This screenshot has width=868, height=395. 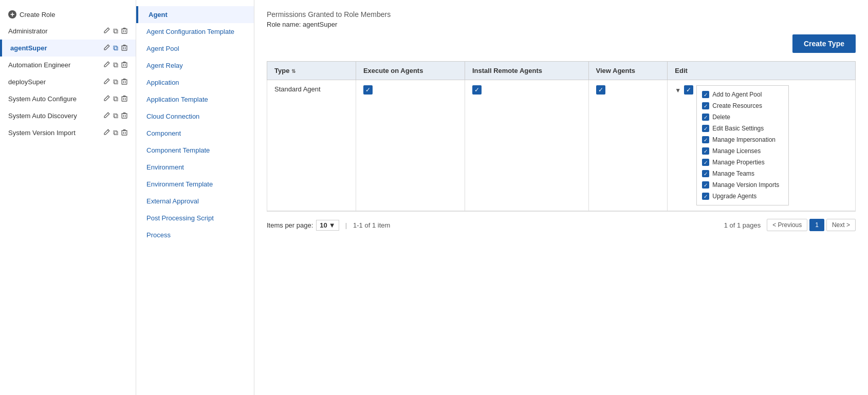 I want to click on edit-item-label: Manage Licenses, so click(x=736, y=151).